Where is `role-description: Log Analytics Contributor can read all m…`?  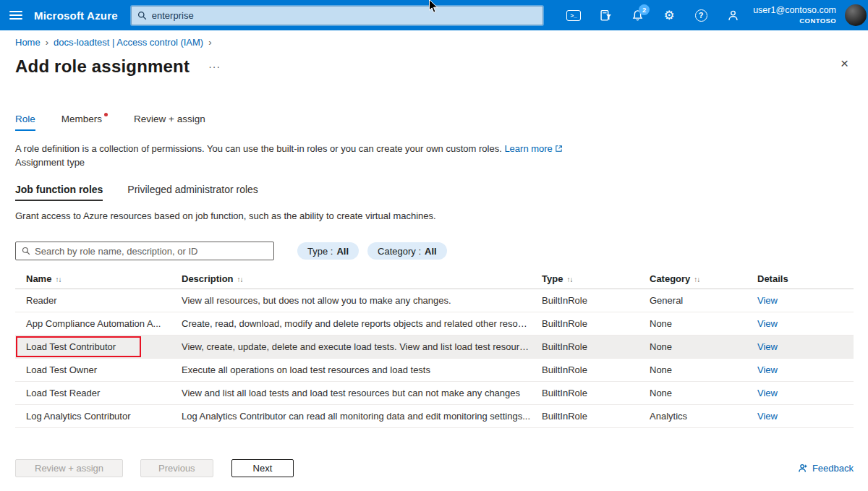 role-description: Log Analytics Contributor can read all m… is located at coordinates (351, 417).